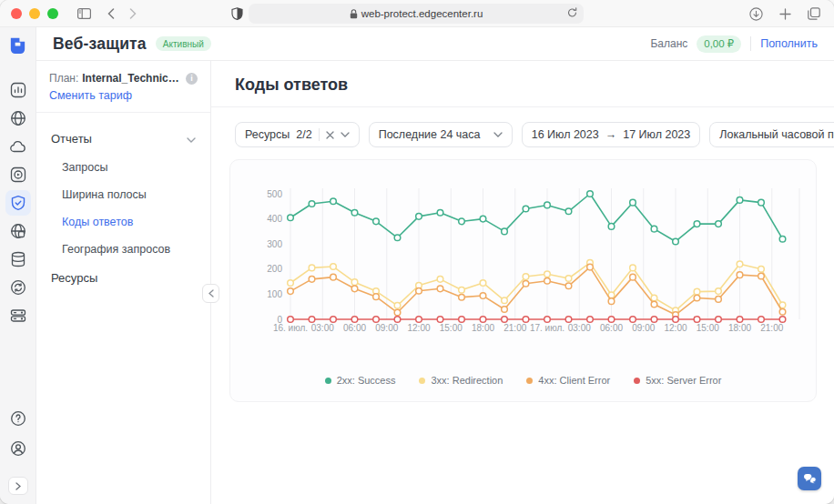 The height and width of the screenshot is (504, 834). I want to click on legend-item-4xx: 4xx: Client Error, so click(568, 380).